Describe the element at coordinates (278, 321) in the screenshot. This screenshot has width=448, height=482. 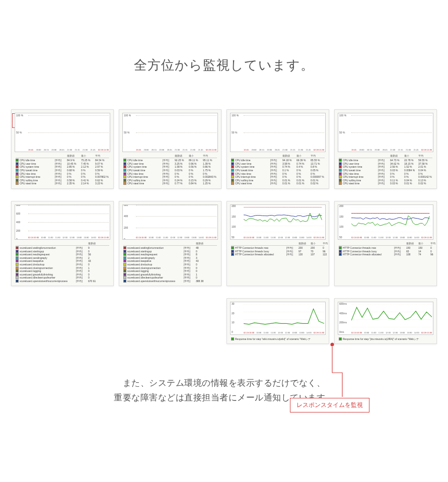
I see `response-time-card: 302010002:24:10:3010:3011:0011:3012:0012…` at that location.